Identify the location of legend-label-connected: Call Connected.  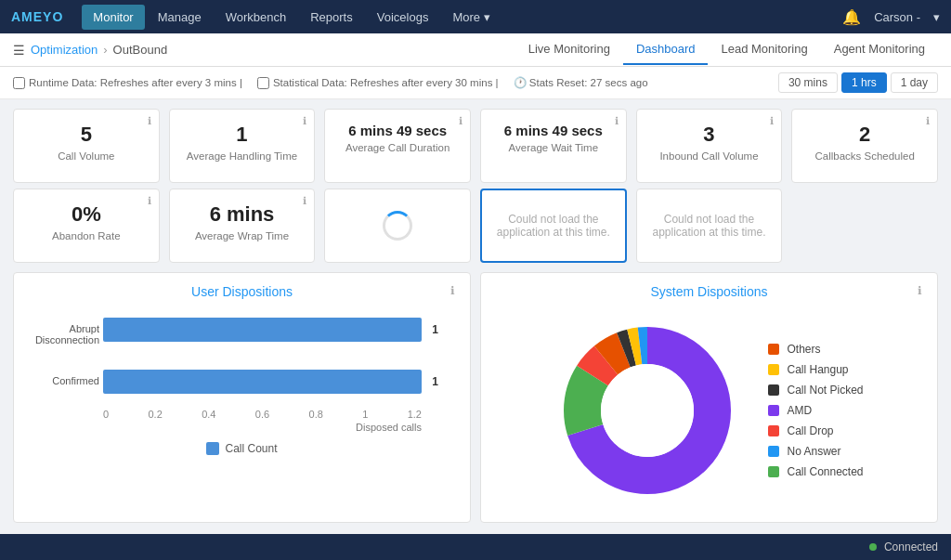
(825, 472).